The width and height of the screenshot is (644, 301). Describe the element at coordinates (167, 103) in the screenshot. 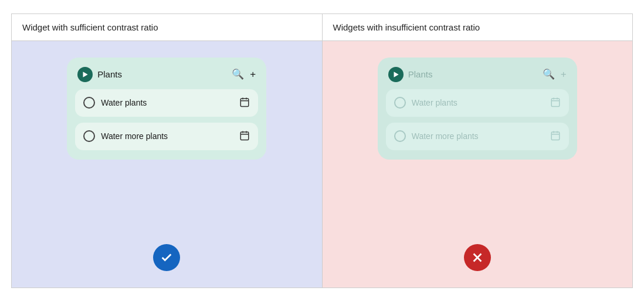

I see `good-task-row-1: Water plants` at that location.